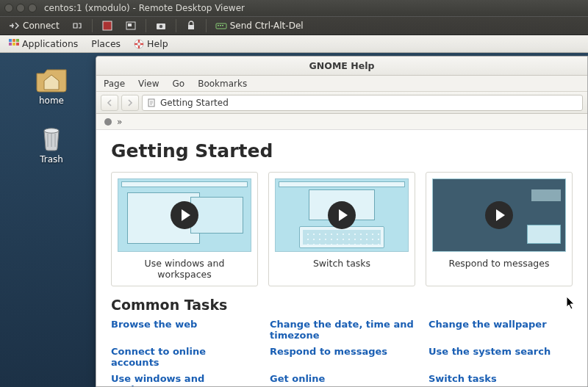  What do you see at coordinates (362, 103) in the screenshot?
I see `location-bar: Getting Started` at bounding box center [362, 103].